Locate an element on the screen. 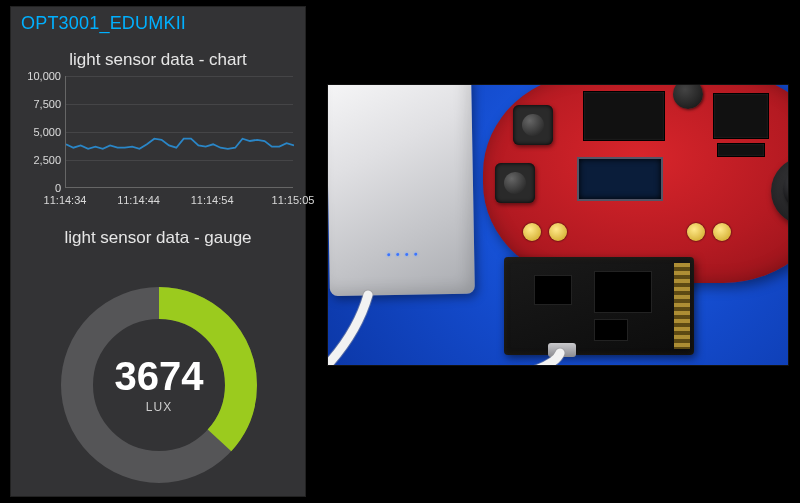 The image size is (800, 503). y-axis-tick: 10,000 is located at coordinates (41, 76).